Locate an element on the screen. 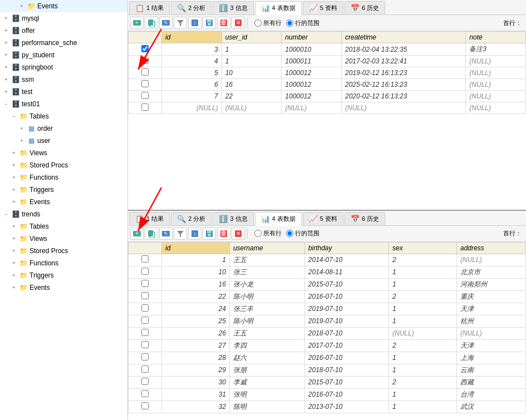 The height and width of the screenshot is (420, 526). copy-row-btn2 is located at coordinates (151, 234).